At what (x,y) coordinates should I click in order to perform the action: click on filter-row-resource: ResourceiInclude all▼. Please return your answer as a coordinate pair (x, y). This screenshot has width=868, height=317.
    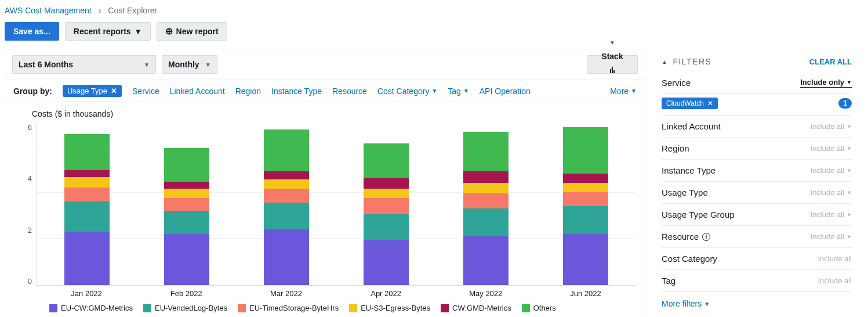
    Looking at the image, I should click on (757, 237).